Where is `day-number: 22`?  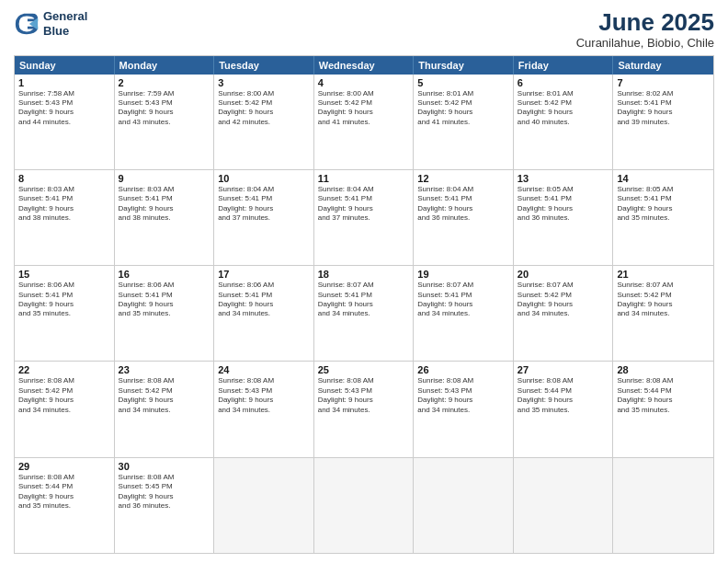 day-number: 22 is located at coordinates (64, 370).